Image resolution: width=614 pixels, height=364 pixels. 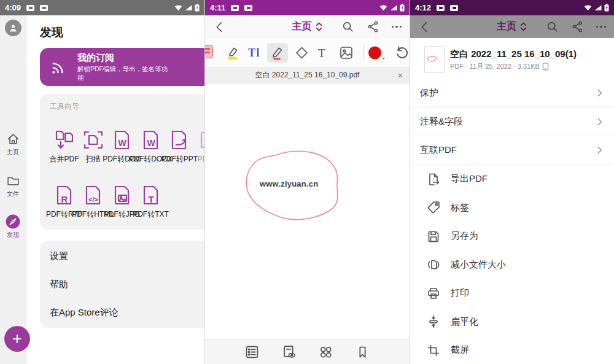 What do you see at coordinates (122, 67) in the screenshot?
I see `subscription-card: 我的订阅 解锁PDF编辑，导出，签名等功能` at bounding box center [122, 67].